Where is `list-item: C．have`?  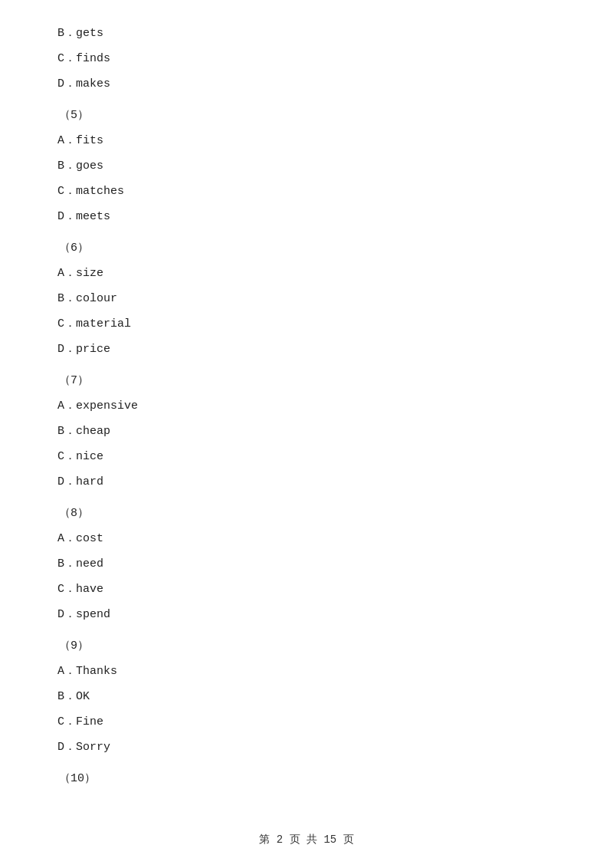
list-item: C．have is located at coordinates (306, 589).